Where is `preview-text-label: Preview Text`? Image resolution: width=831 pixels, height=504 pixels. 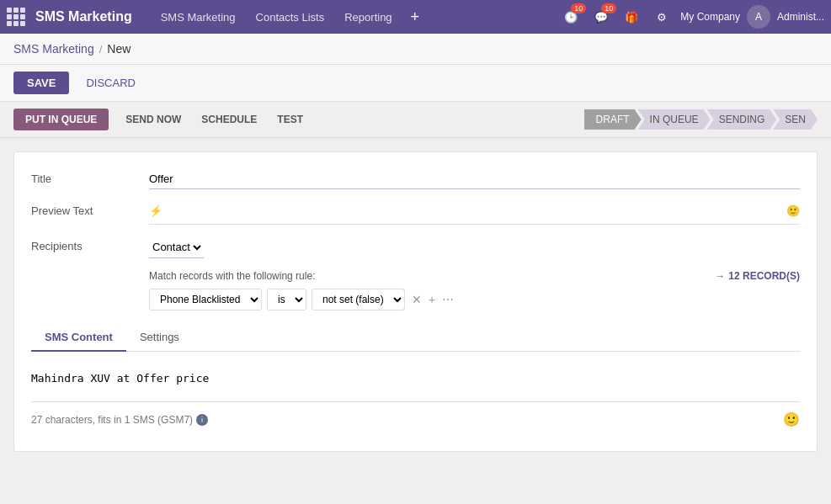
preview-text-label: Preview Text is located at coordinates (90, 209).